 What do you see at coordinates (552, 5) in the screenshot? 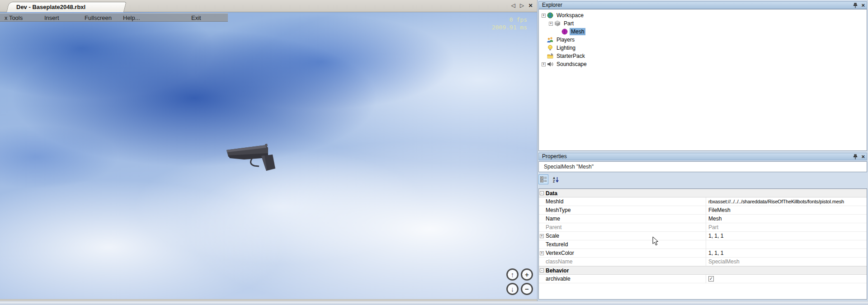
I see `explorer-title: Explorer` at bounding box center [552, 5].